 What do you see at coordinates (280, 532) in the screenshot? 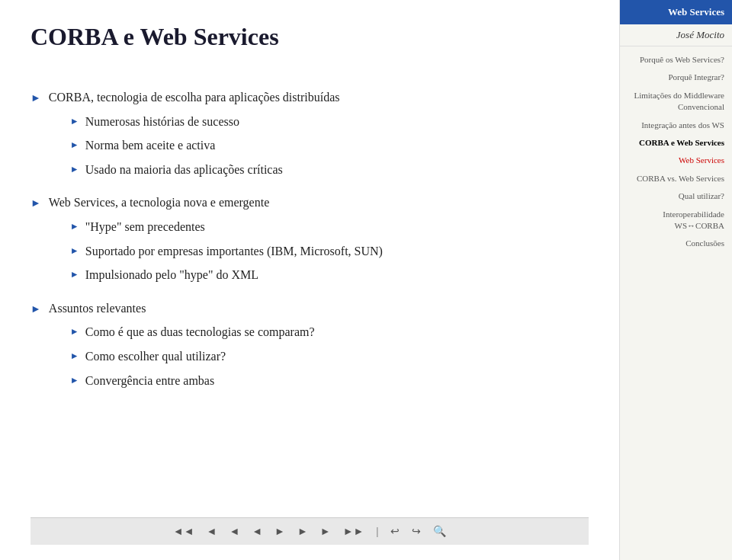
I see `nav-next-frame: ►` at bounding box center [280, 532].